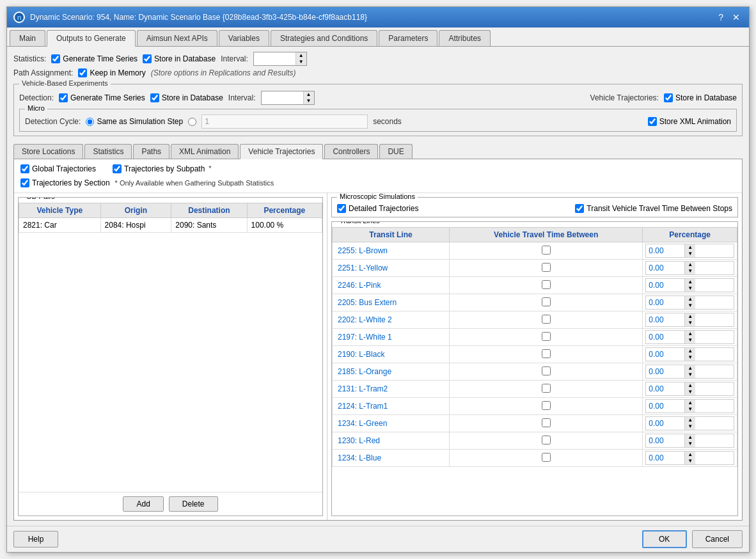  I want to click on same-sim-step-radio-label: Same as Simulation Step, so click(134, 122).